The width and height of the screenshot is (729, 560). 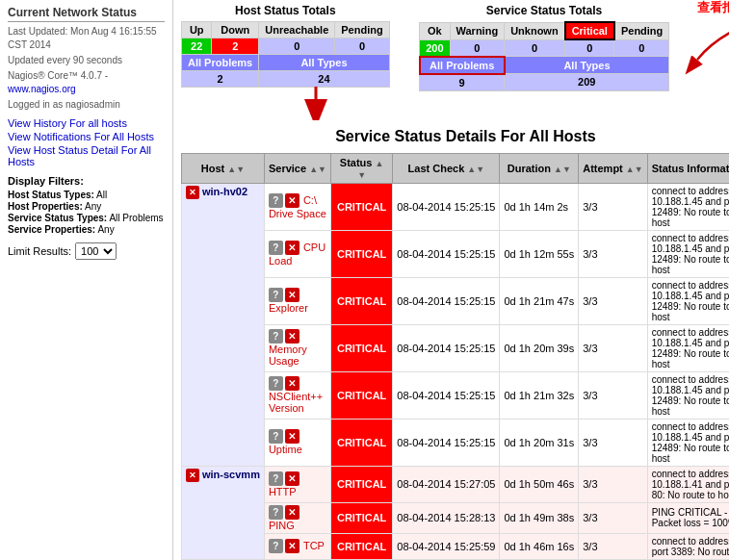 What do you see at coordinates (231, 474) in the screenshot?
I see `host-name-link: win-scvmm` at bounding box center [231, 474].